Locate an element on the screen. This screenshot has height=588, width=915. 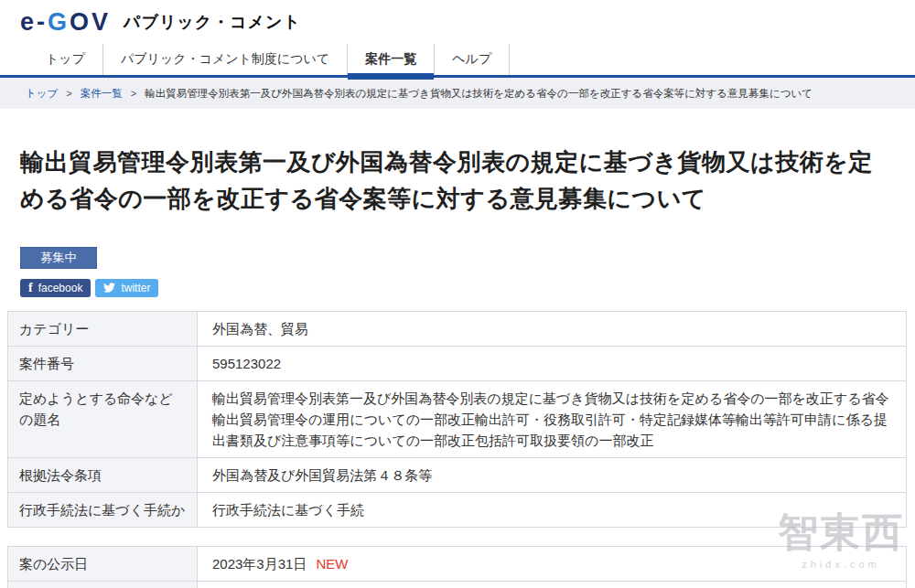
row-label: カテゴリー is located at coordinates (102, 328).